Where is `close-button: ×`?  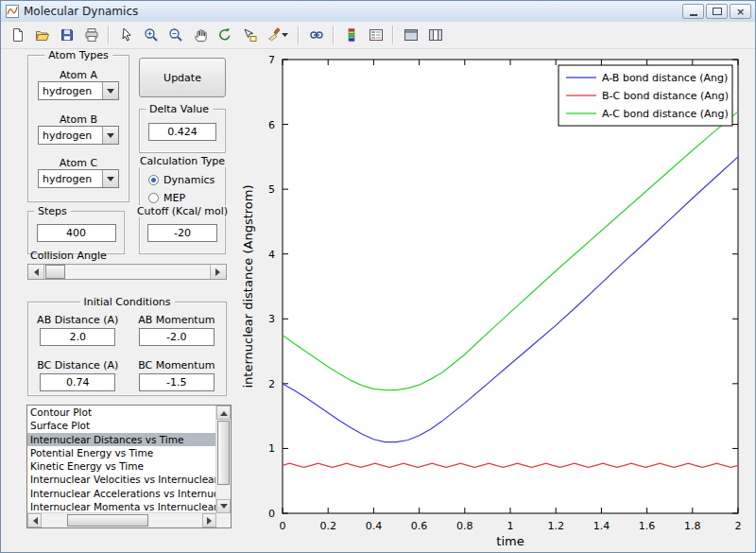
close-button: × is located at coordinates (741, 11).